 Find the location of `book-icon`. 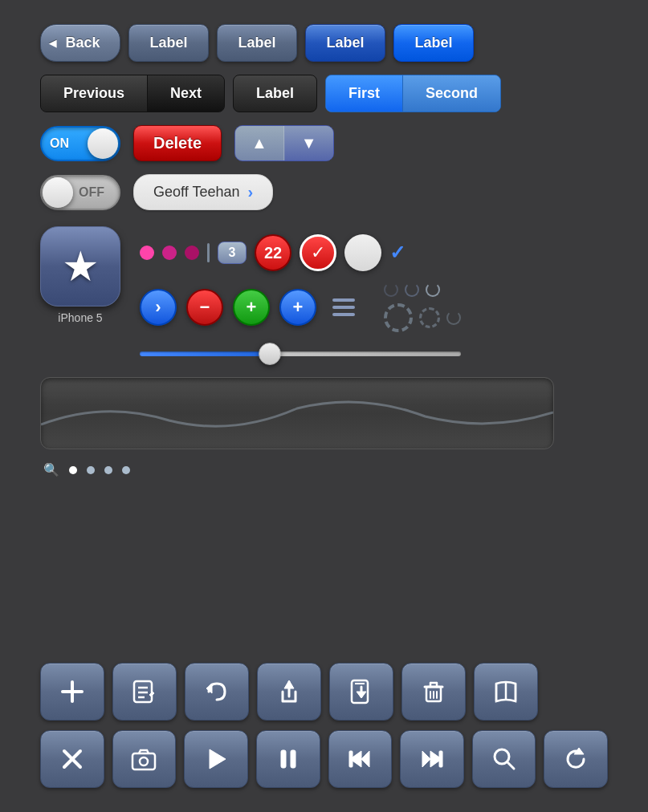

book-icon is located at coordinates (506, 692).